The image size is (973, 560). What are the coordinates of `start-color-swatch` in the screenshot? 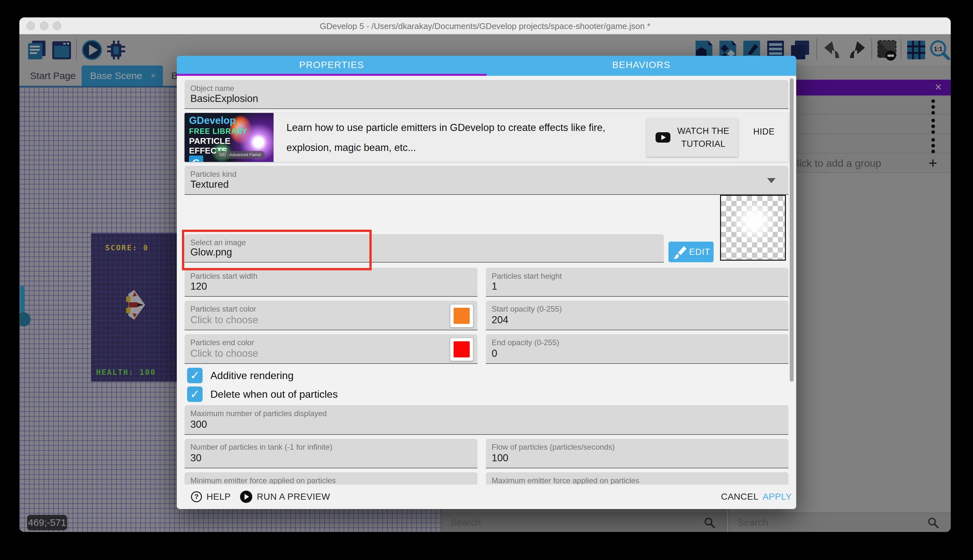 It's located at (462, 316).